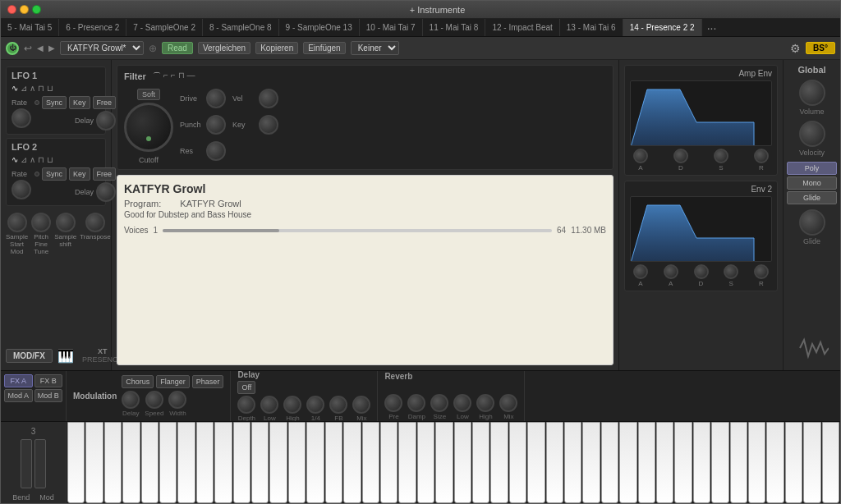 The width and height of the screenshot is (841, 504). Describe the element at coordinates (172, 382) in the screenshot. I see `flanger-button: Flanger` at that location.